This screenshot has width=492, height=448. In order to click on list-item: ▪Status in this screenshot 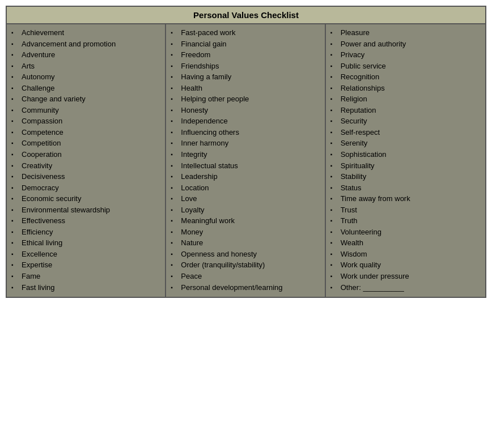, I will do `click(406, 188)`.